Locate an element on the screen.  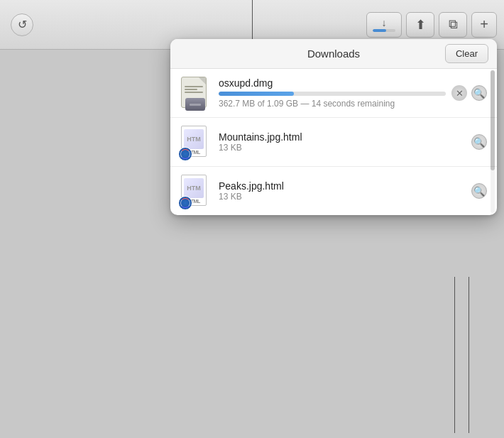
download-item-dmg: osxupd.dmg 362.7 MB of 1.09 GB — 14 seco… is located at coordinates (334, 94).